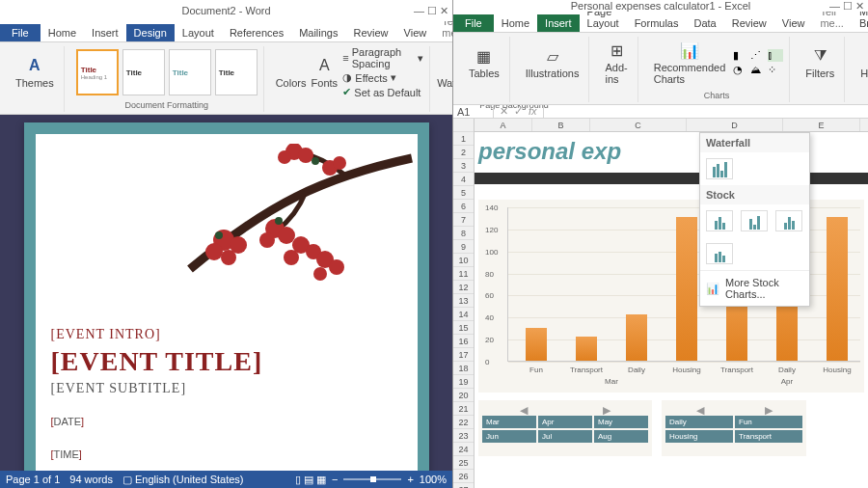 This screenshot has height=488, width=868. Describe the element at coordinates (754, 195) in the screenshot. I see `popup-stock: Stock` at that location.